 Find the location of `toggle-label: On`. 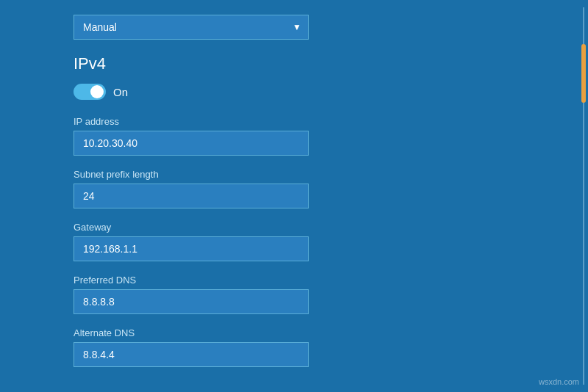

toggle-label: On is located at coordinates (121, 92).